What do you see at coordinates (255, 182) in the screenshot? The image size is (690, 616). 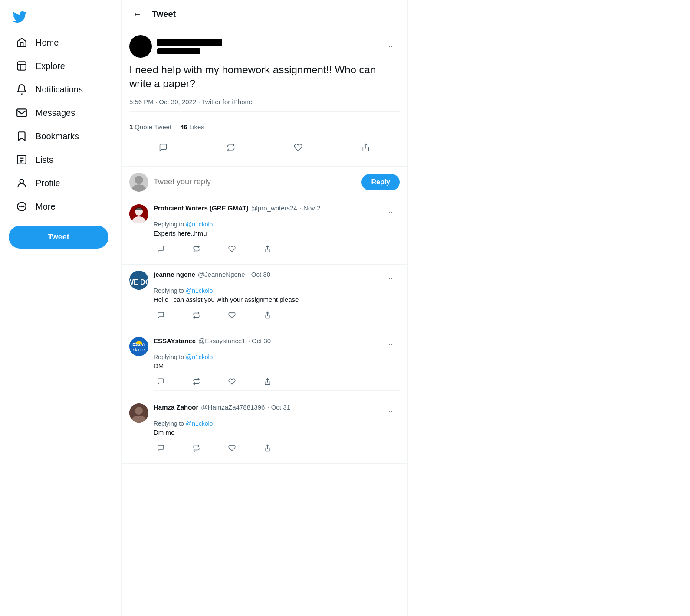 I see `reply-input` at bounding box center [255, 182].